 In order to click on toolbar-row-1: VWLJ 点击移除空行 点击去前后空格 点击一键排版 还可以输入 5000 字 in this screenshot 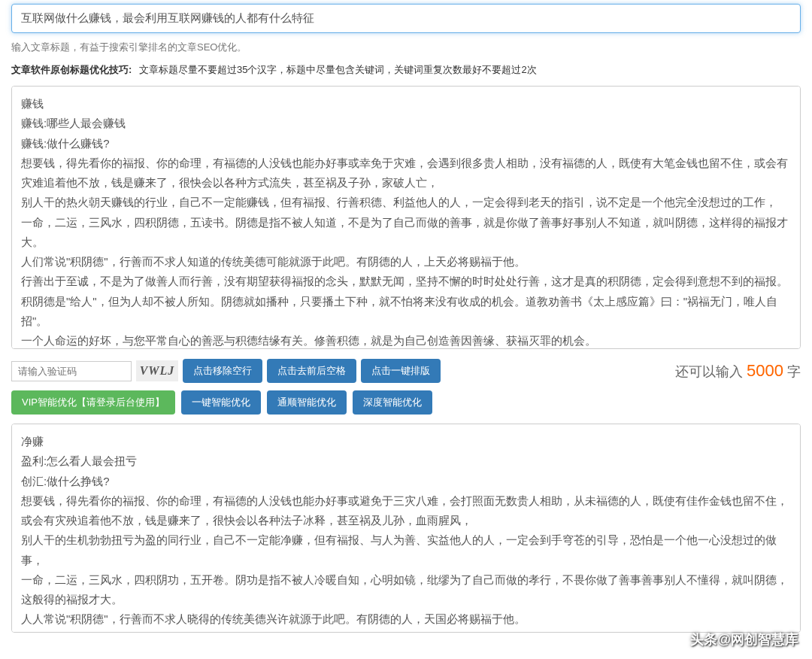, I will do `click(406, 371)`.